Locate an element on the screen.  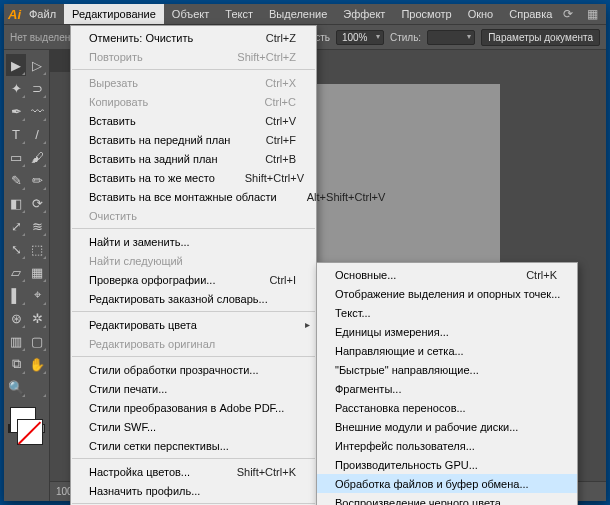
opacity-dropdown: 100% is located at coordinates (360, 38).